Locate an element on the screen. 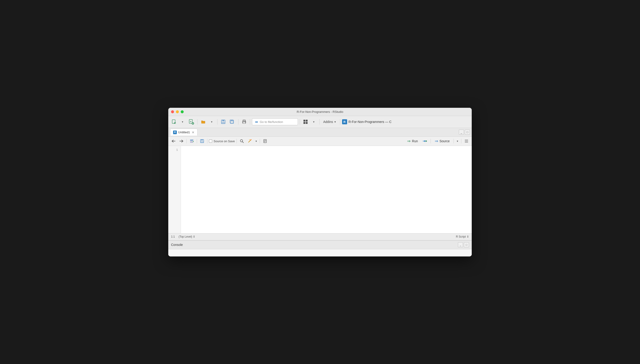 The image size is (640, 364). console-title: Console is located at coordinates (177, 245).